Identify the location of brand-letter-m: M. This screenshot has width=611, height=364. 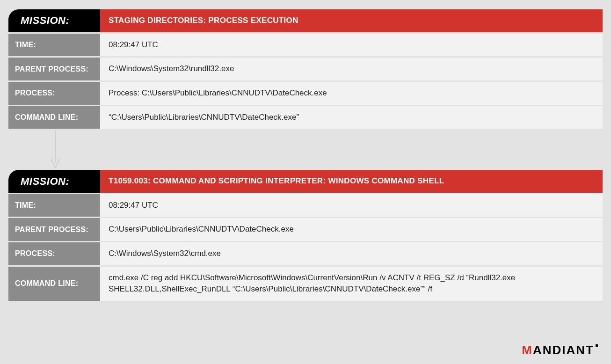
(527, 350).